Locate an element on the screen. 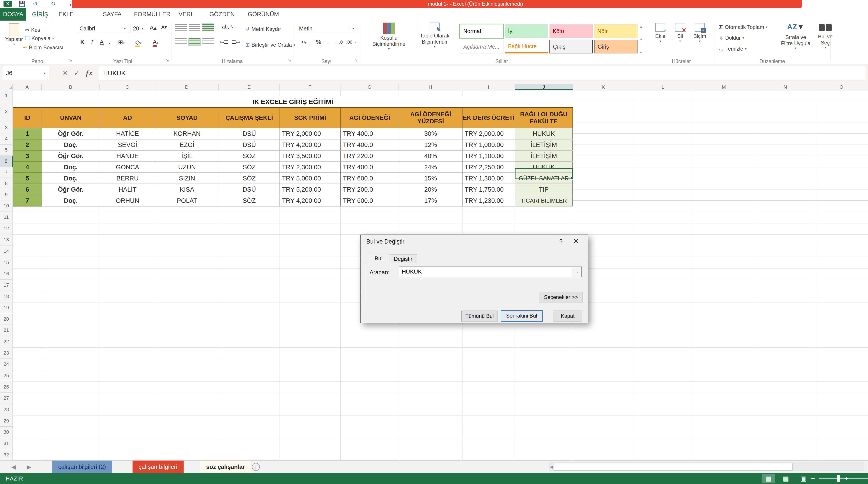  cell-r4c1: 4 is located at coordinates (27, 168).